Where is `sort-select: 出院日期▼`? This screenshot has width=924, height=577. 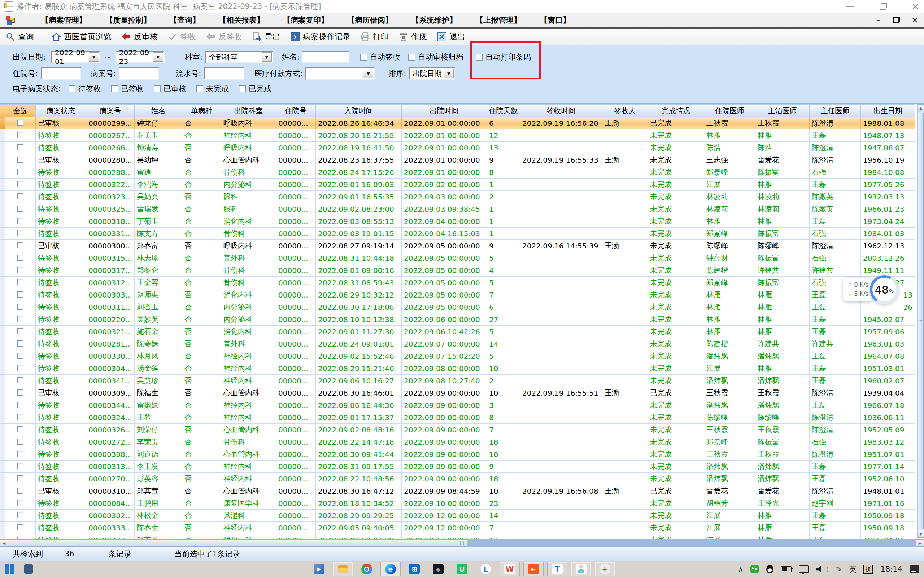
sort-select: 出院日期▼ is located at coordinates (432, 74).